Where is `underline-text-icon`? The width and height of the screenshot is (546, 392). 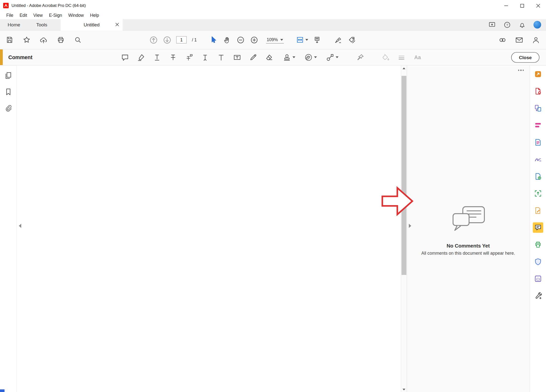
underline-text-icon is located at coordinates (157, 57).